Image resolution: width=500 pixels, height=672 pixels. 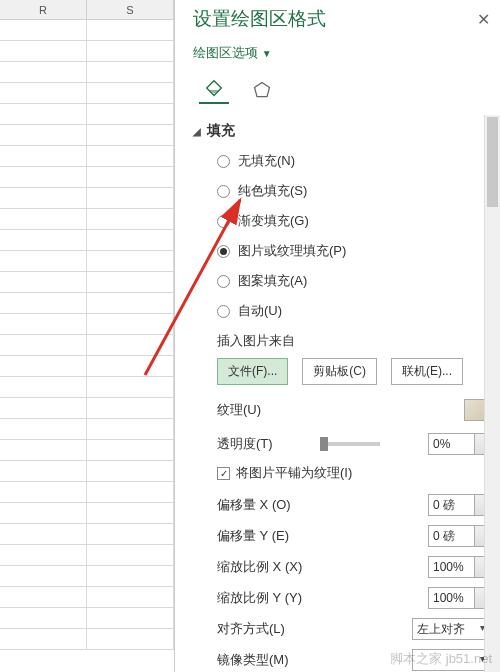 What do you see at coordinates (130, 10) in the screenshot?
I see `column-header: S` at bounding box center [130, 10].